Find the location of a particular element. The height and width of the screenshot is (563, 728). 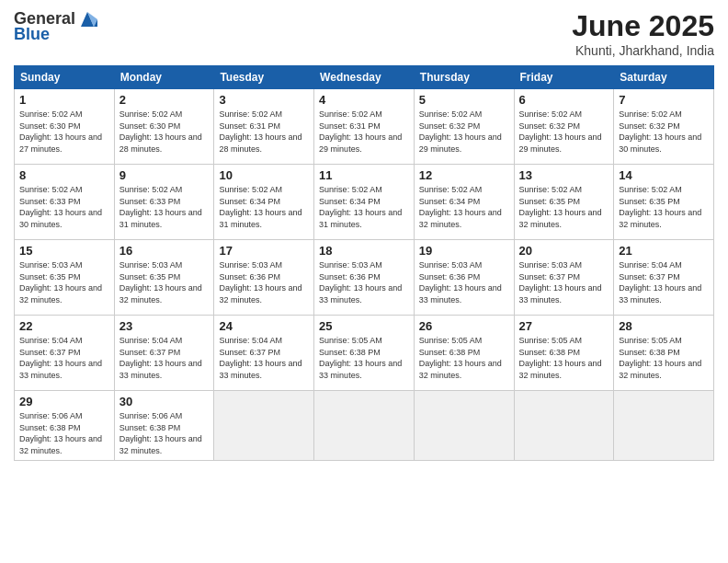

day-info: Sunrise: 5:02 AM Sunset: 6:31 PM Dayligh… is located at coordinates (364, 132).